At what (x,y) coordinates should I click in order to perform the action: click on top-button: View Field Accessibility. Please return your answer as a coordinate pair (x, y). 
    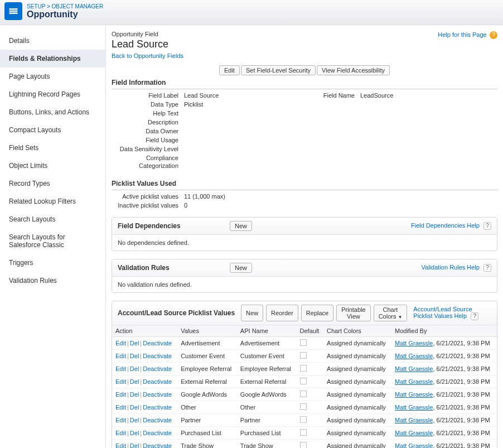
    Looking at the image, I should click on (354, 70).